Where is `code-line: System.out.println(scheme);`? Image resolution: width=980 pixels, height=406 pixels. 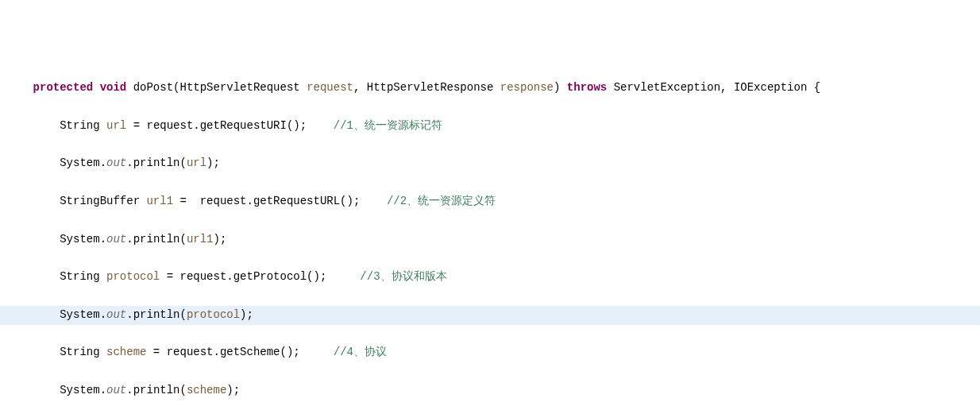
code-line: System.out.println(scheme); is located at coordinates (490, 391).